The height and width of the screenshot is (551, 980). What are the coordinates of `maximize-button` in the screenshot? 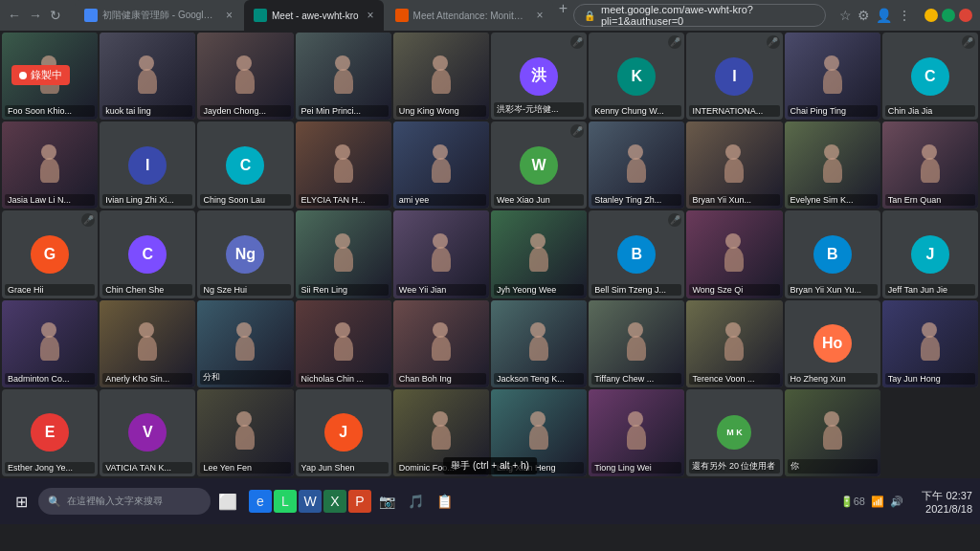 It's located at (948, 15).